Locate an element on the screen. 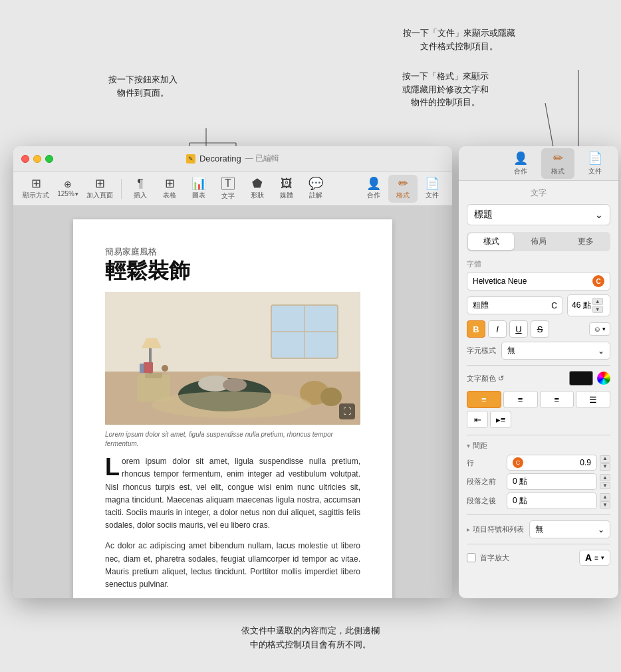  chart-button: 📊 圖表 is located at coordinates (199, 189).